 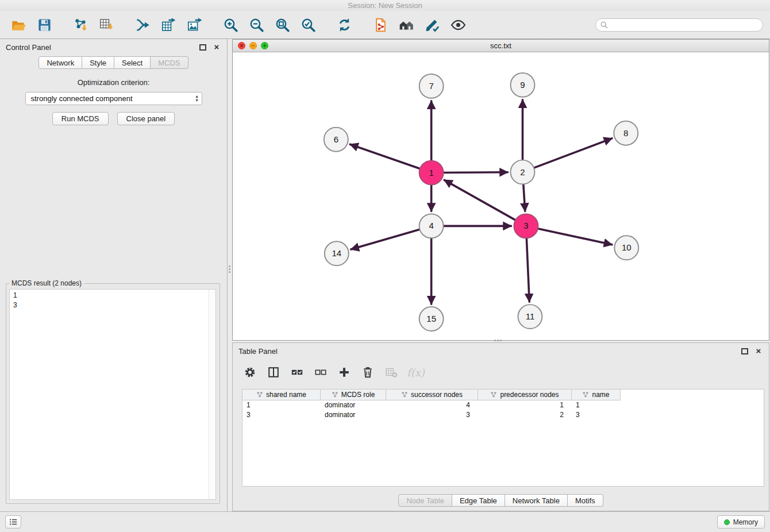 I want to click on horizontal-splitter-handle, so click(x=498, y=340).